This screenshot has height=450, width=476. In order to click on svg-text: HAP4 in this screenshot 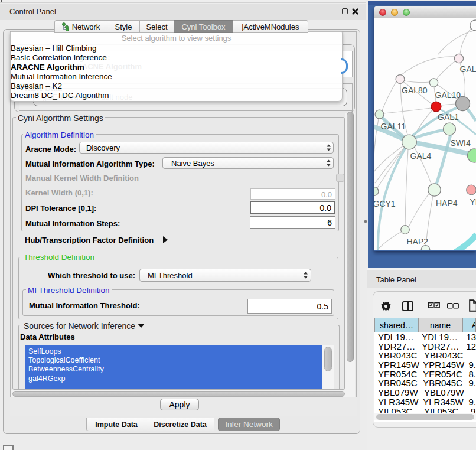, I will do `click(446, 203)`.